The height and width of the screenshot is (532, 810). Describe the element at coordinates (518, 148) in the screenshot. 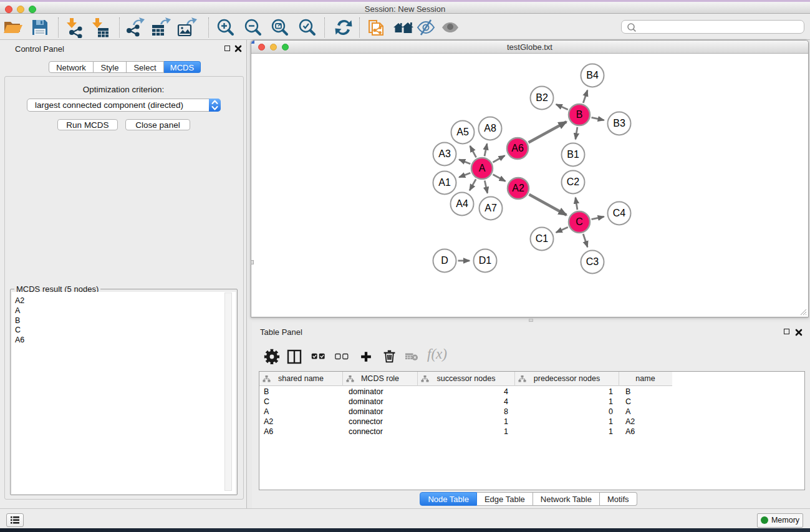

I see `svg-text: A6` at that location.